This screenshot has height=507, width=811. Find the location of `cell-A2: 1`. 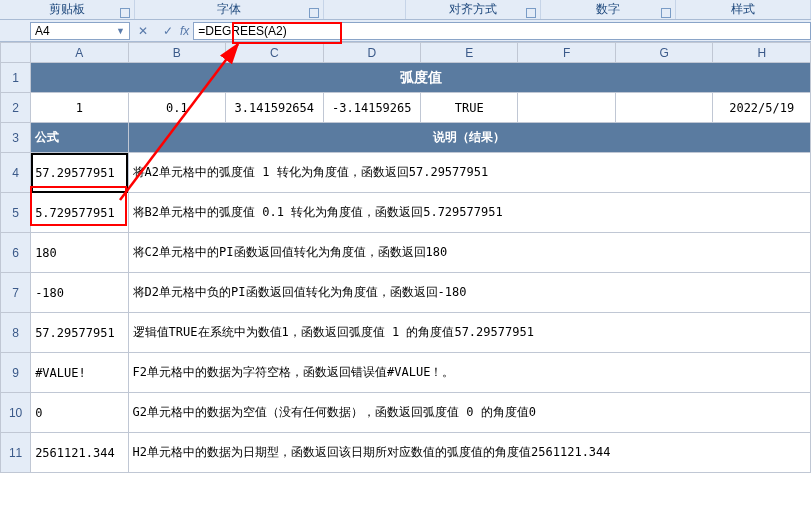

cell-A2: 1 is located at coordinates (80, 108).